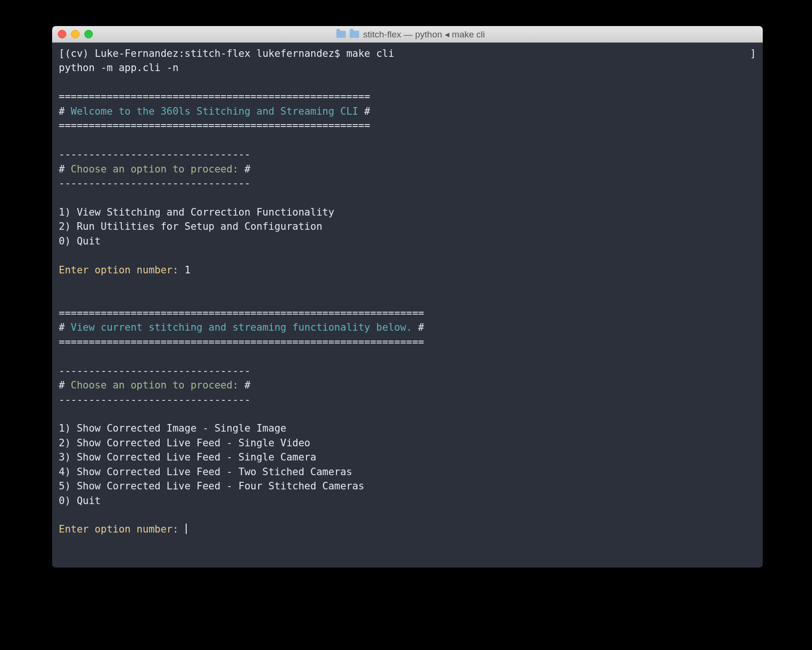 Image resolution: width=812 pixels, height=650 pixels. Describe the element at coordinates (154, 385) in the screenshot. I see `choose2-text: Choose an option to proceed:` at that location.